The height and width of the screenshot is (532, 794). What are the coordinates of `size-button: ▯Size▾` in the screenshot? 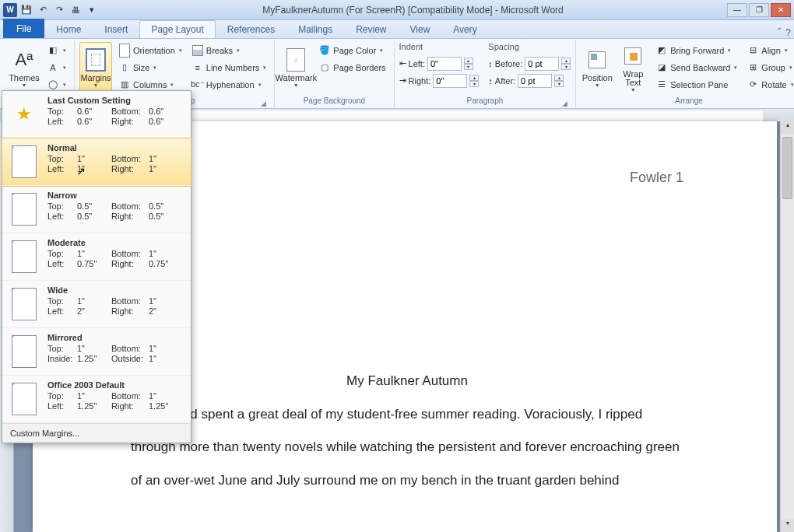 It's located at (150, 67).